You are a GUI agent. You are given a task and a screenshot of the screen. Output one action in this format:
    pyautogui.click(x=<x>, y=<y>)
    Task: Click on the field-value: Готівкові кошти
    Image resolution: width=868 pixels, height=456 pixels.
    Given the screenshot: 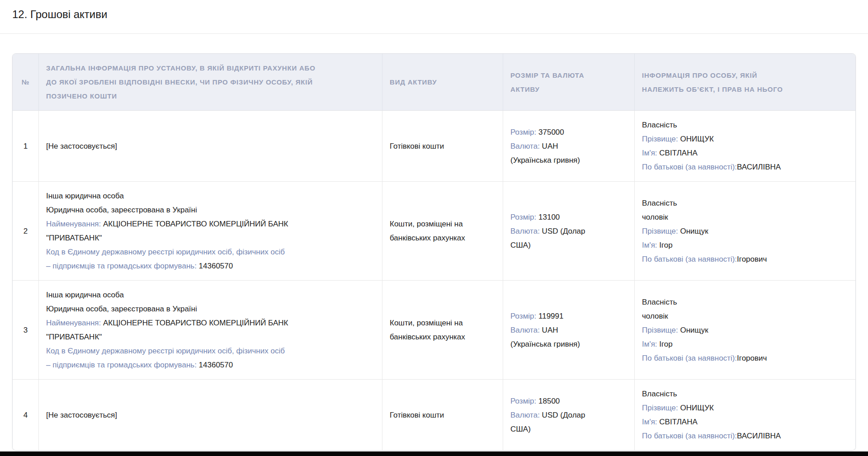 What is the action you would take?
    pyautogui.click(x=417, y=146)
    